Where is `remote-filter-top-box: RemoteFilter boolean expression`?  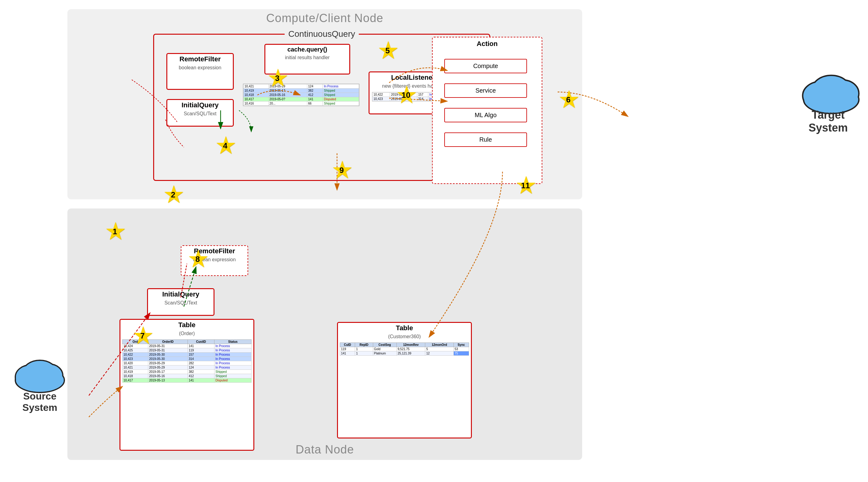 remote-filter-top-box: RemoteFilter boolean expression is located at coordinates (200, 72).